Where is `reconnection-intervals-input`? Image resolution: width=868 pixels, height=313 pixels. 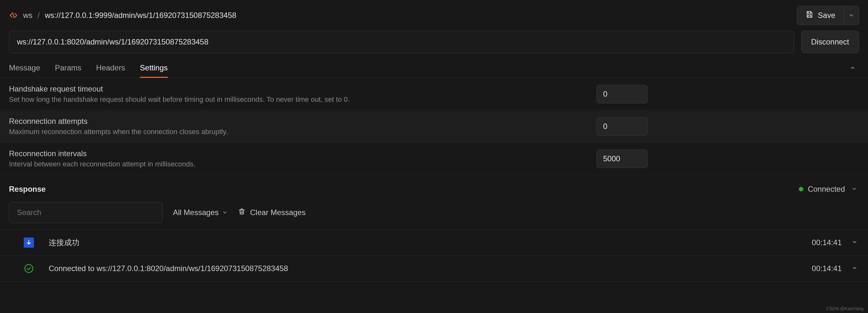 reconnection-intervals-input is located at coordinates (622, 159).